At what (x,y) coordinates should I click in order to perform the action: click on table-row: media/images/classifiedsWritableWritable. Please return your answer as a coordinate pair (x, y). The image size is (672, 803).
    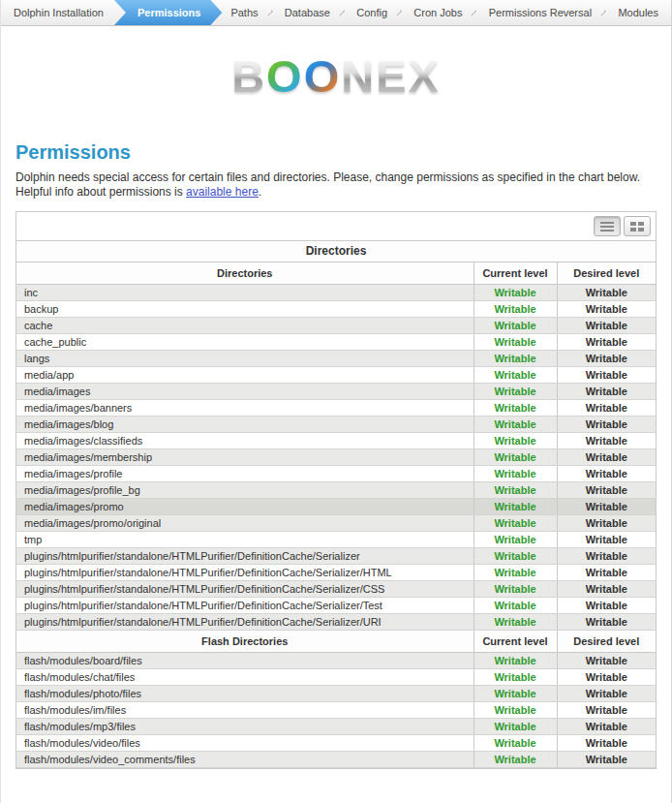
    Looking at the image, I should click on (336, 440).